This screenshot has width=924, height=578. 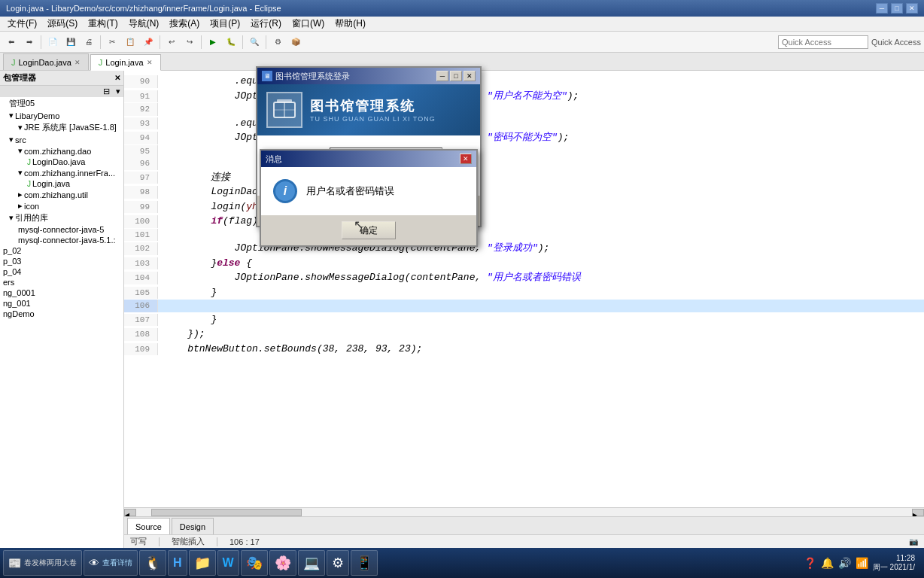 What do you see at coordinates (184, 24) in the screenshot?
I see `menu-search: 搜索(A)` at bounding box center [184, 24].